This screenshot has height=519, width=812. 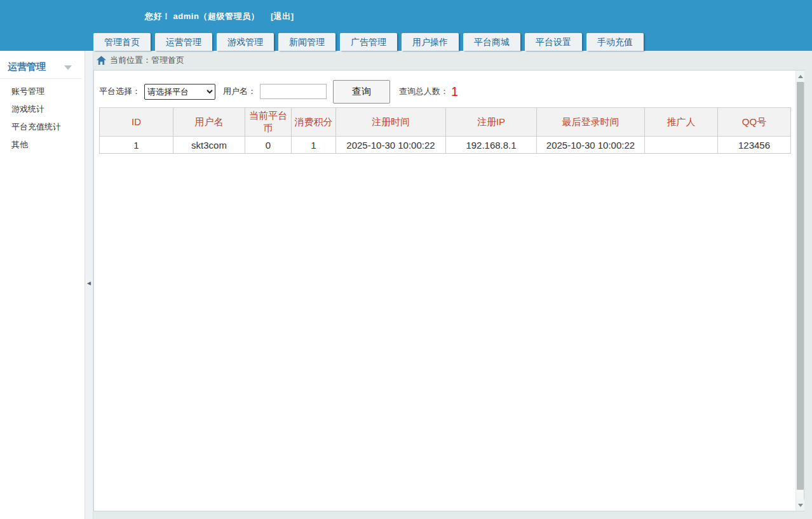 I want to click on table-header-row: ID用户名当前平台币消费积分注册时间注册IP最后登录时间推广人QQ号, so click(x=445, y=122).